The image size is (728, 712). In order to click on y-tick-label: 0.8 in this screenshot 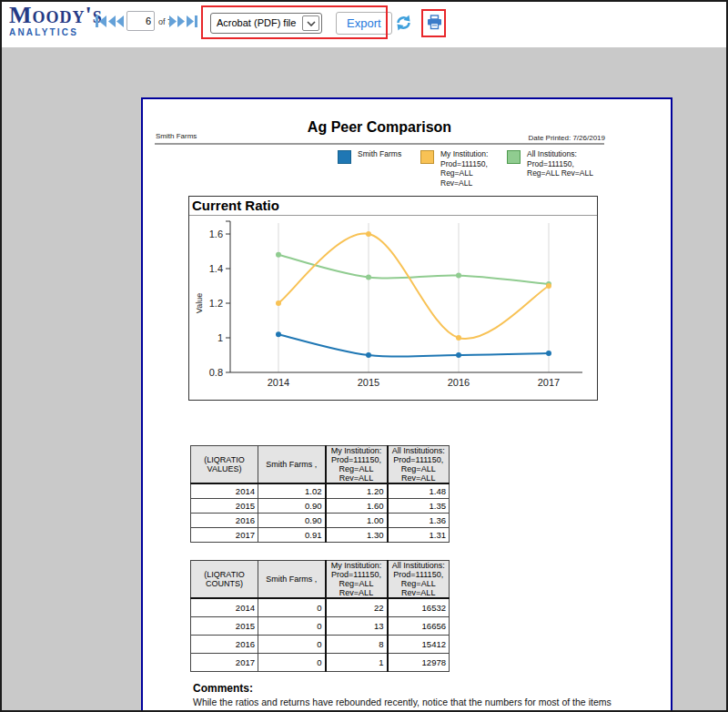, I will do `click(217, 372)`.